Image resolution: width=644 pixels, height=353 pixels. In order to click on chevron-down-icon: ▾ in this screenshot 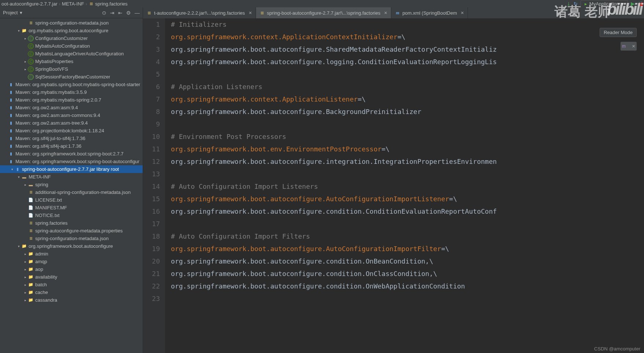, I will do `click(21, 12)`.